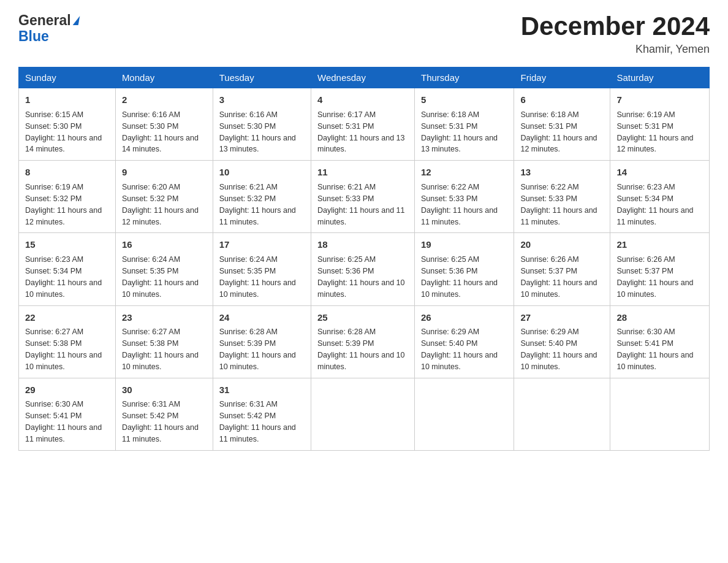 Image resolution: width=728 pixels, height=563 pixels. Describe the element at coordinates (563, 78) in the screenshot. I see `header-friday: Friday` at that location.